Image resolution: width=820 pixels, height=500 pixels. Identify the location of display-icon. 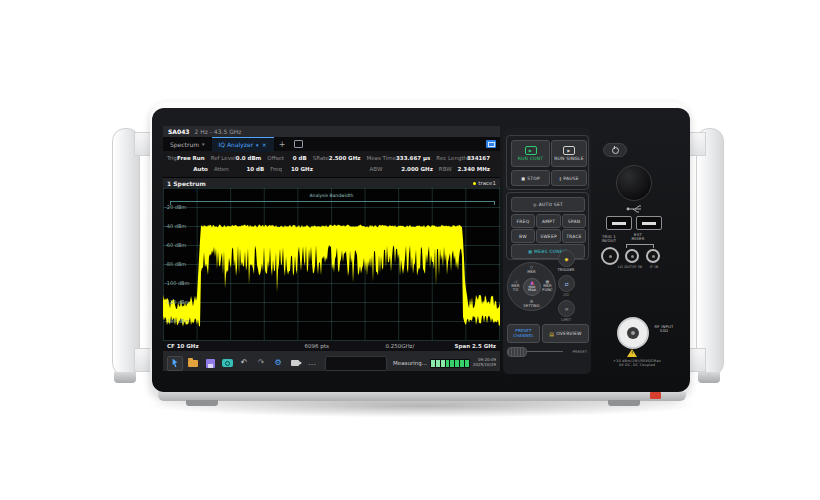
(491, 144).